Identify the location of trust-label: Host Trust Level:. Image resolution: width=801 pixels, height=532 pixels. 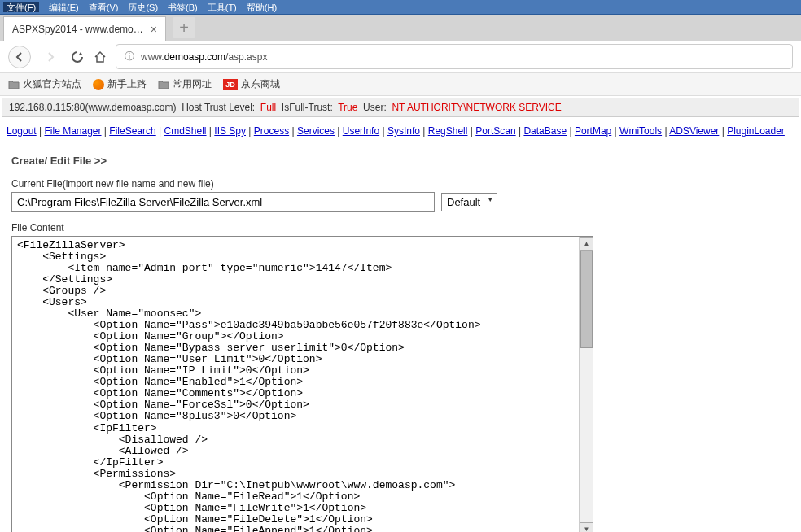
(218, 107).